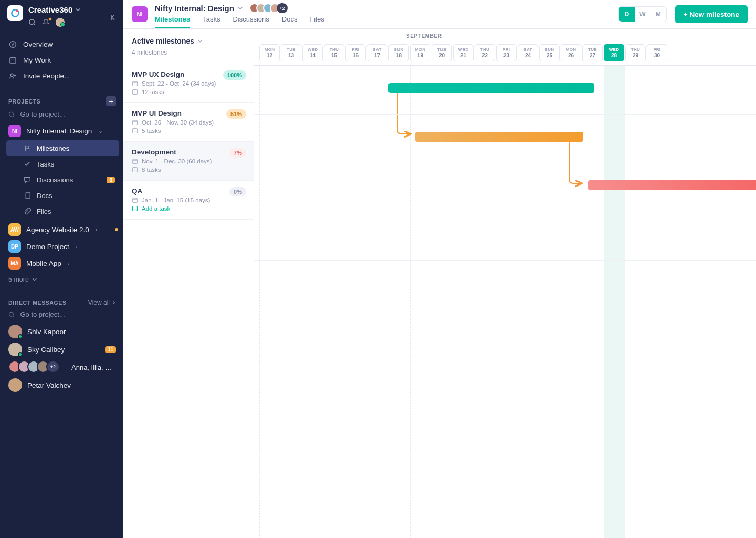  Describe the element at coordinates (62, 332) in the screenshot. I see `dm-item: Shiv Kapoor` at that location.